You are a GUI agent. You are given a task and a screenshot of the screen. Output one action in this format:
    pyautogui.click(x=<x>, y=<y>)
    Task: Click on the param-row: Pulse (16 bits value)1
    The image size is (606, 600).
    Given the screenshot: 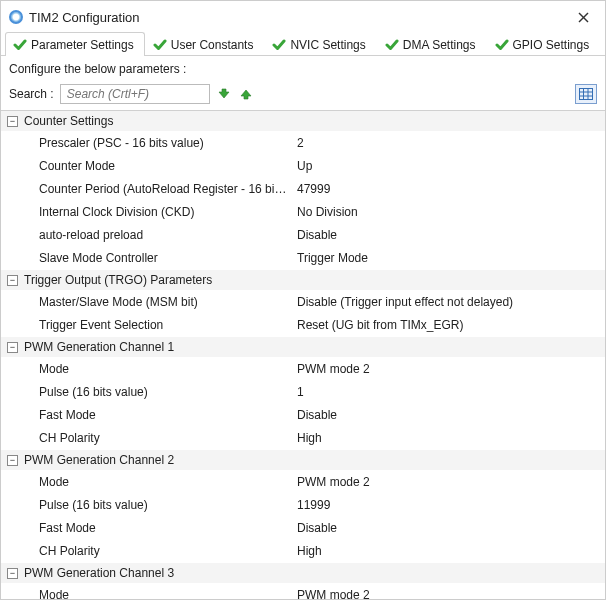 What is the action you would take?
    pyautogui.click(x=303, y=392)
    